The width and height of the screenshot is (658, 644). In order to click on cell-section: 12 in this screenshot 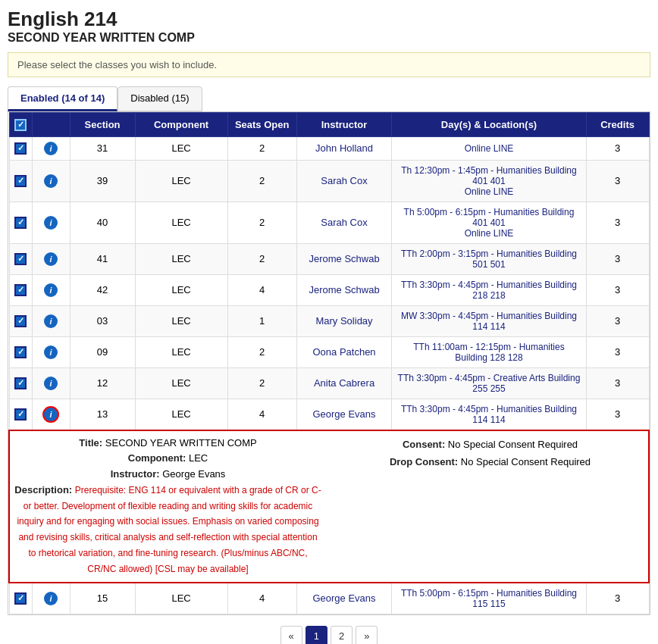, I will do `click(102, 383)`.